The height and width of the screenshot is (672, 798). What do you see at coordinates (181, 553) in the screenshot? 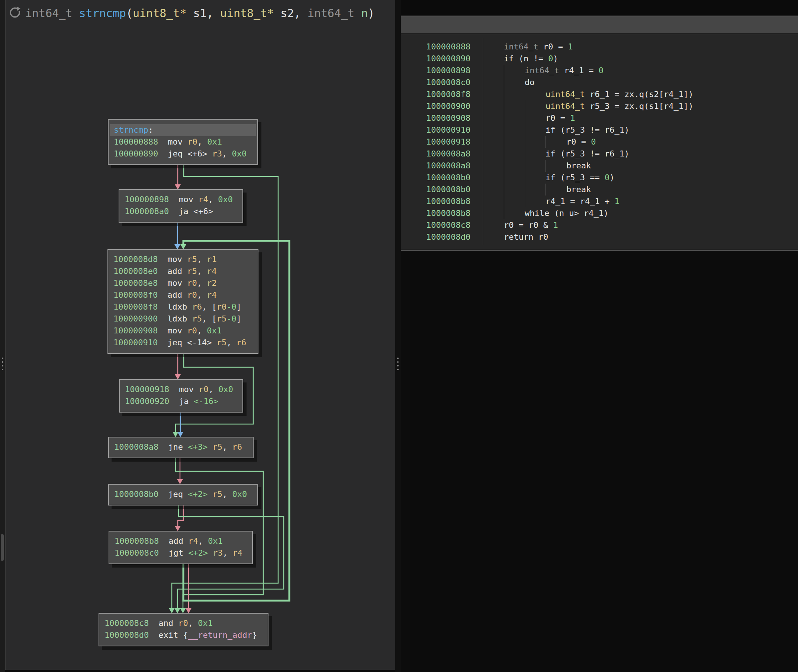
I see `instruction-row: 1000008c0jgt <+2> r3, r4` at bounding box center [181, 553].